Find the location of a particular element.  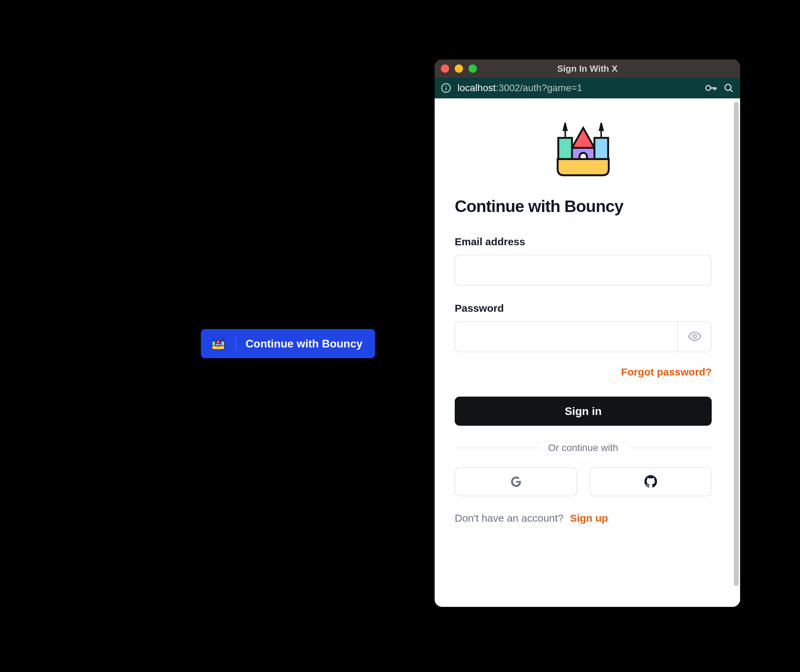

url-host: localhost is located at coordinates (477, 88).